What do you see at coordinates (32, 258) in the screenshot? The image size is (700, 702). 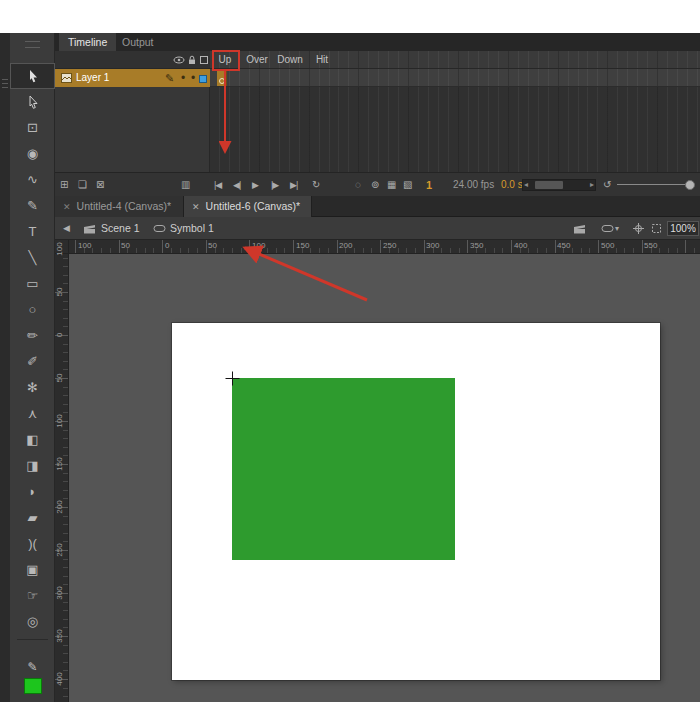 I see `line-tool: ╲` at bounding box center [32, 258].